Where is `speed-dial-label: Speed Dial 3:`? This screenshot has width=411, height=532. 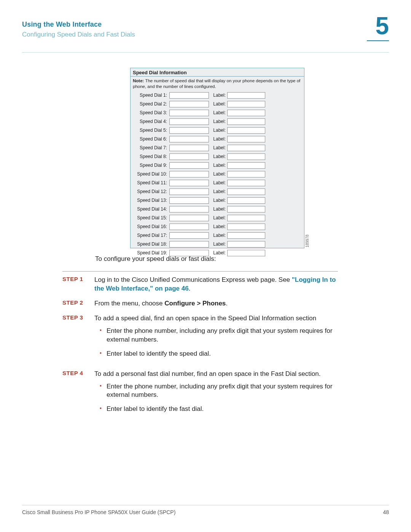
speed-dial-label: Speed Dial 3: is located at coordinates (150, 113).